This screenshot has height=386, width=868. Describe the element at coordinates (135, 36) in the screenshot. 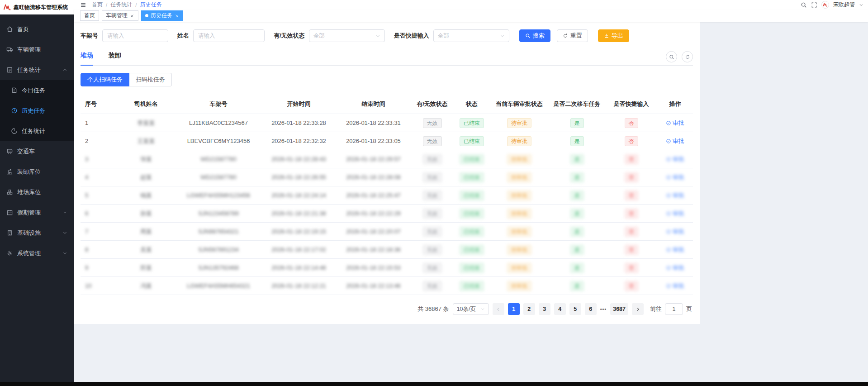

I see `vin-input` at that location.